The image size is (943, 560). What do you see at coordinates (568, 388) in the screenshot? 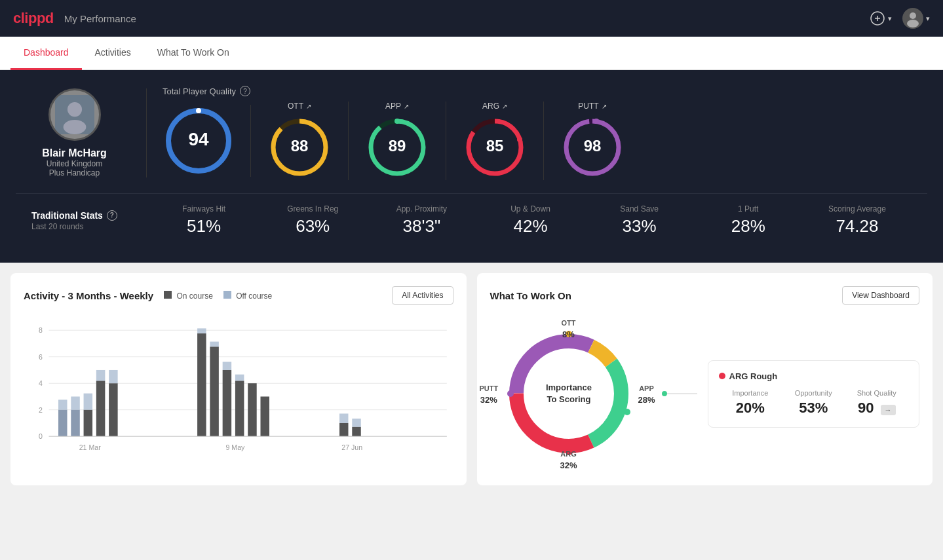
I see `svg-text: Importance` at bounding box center [568, 388].